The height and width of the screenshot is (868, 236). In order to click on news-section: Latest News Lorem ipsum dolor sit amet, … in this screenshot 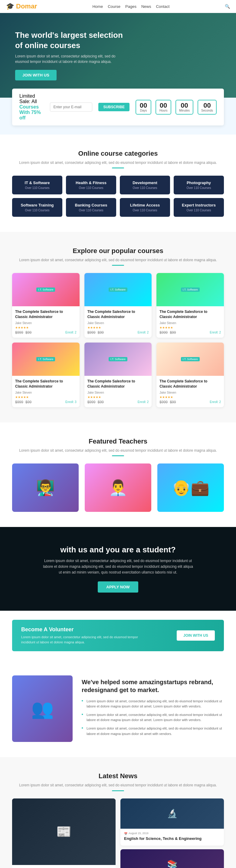, I will do `click(118, 813)`.